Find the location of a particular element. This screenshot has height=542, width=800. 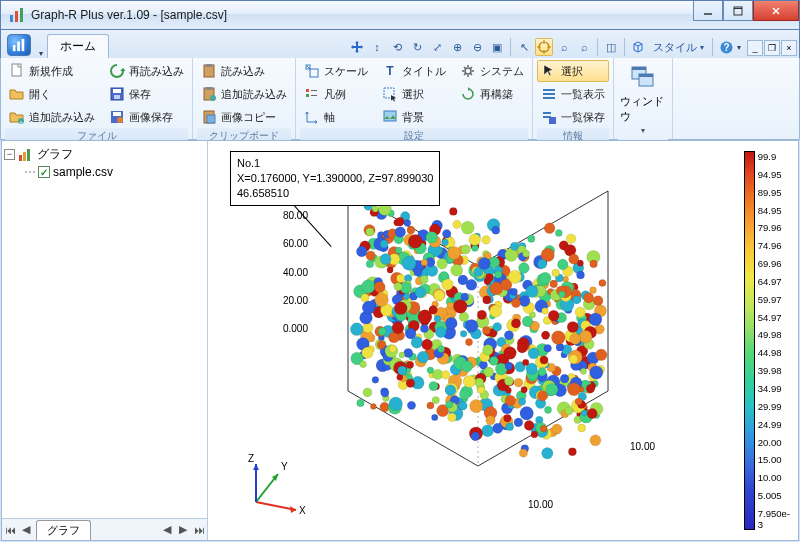

pick-icon is located at coordinates (544, 47).